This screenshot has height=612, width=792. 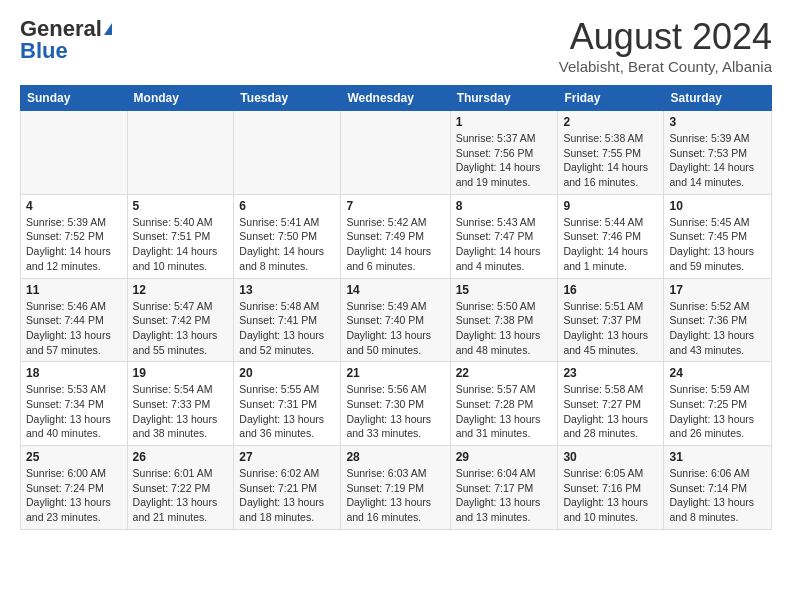 What do you see at coordinates (181, 244) in the screenshot?
I see `day-info: Sunrise: 5:40 AM Sunset: 7:51 PM Dayligh…` at bounding box center [181, 244].